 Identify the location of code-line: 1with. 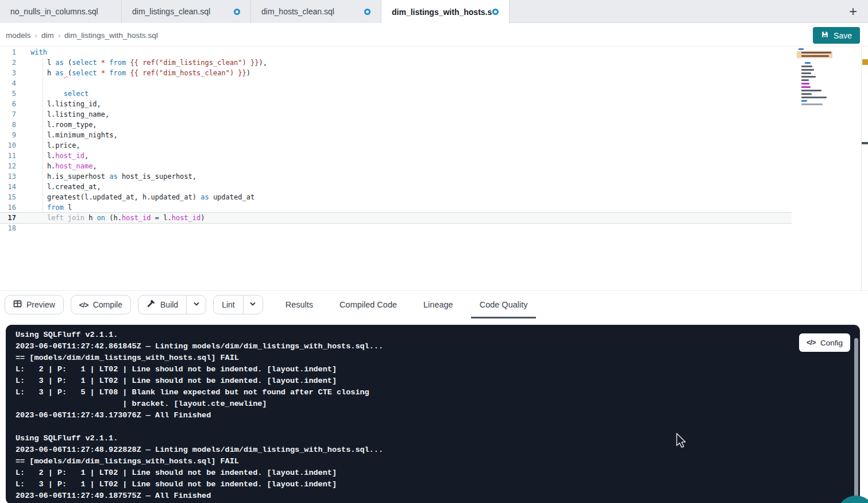
(396, 52).